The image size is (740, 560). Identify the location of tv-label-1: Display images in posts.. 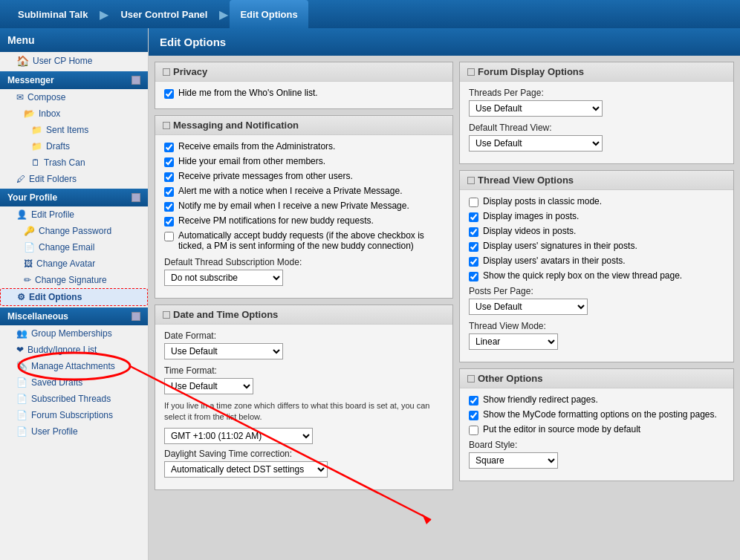
(530, 216).